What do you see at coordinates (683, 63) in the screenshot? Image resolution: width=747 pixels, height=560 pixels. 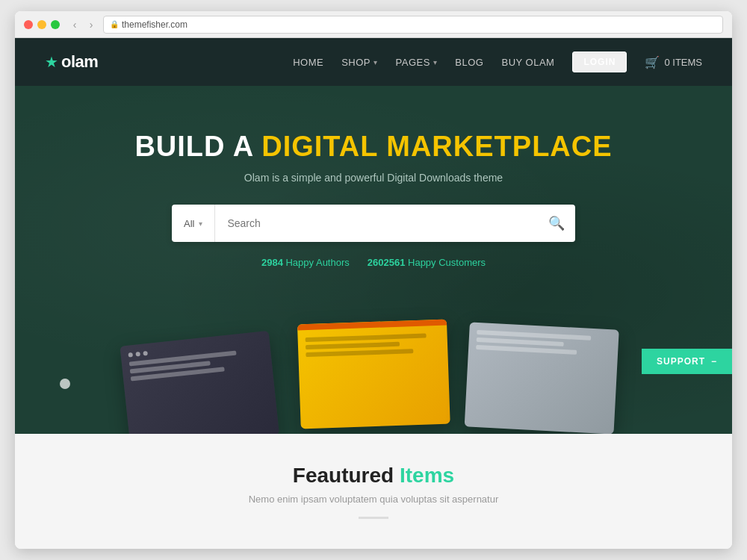 I see `cart-count: 0 ITEMS` at bounding box center [683, 63].